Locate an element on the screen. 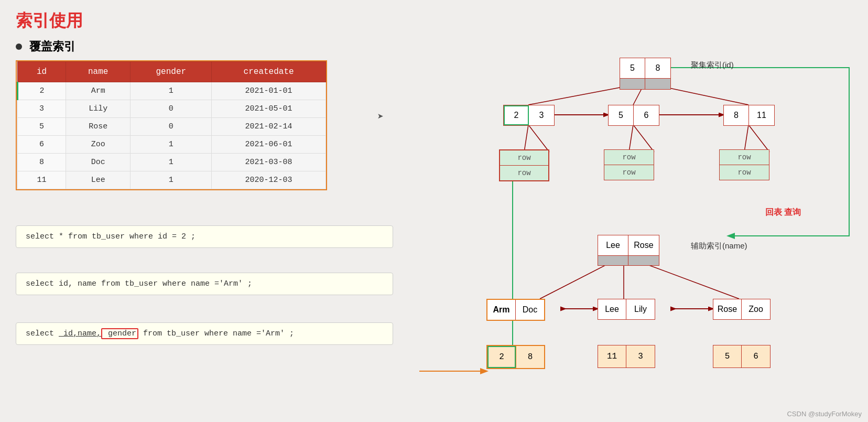 This screenshot has height=422, width=868. aux-root-cell-lee: Lee is located at coordinates (613, 245).